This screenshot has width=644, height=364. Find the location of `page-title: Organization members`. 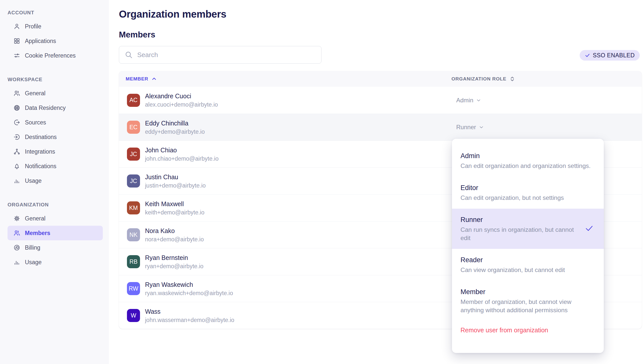

page-title: Organization members is located at coordinates (172, 14).